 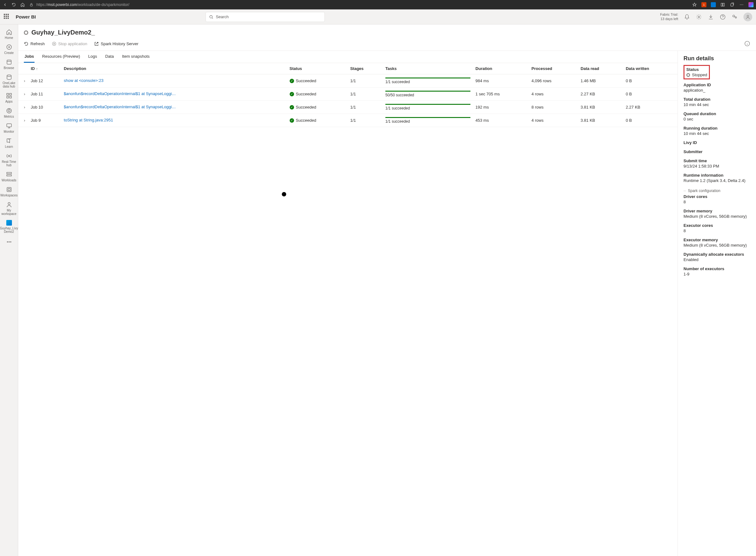 I want to click on rail-pinned-item: Guyhay_Livy Demo2, so click(x=9, y=227).